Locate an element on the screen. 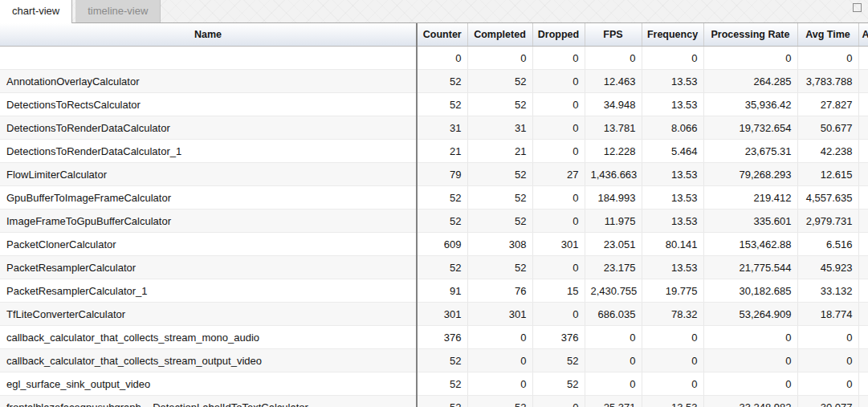 The height and width of the screenshot is (407, 868). cell-value: 301 is located at coordinates (499, 315).